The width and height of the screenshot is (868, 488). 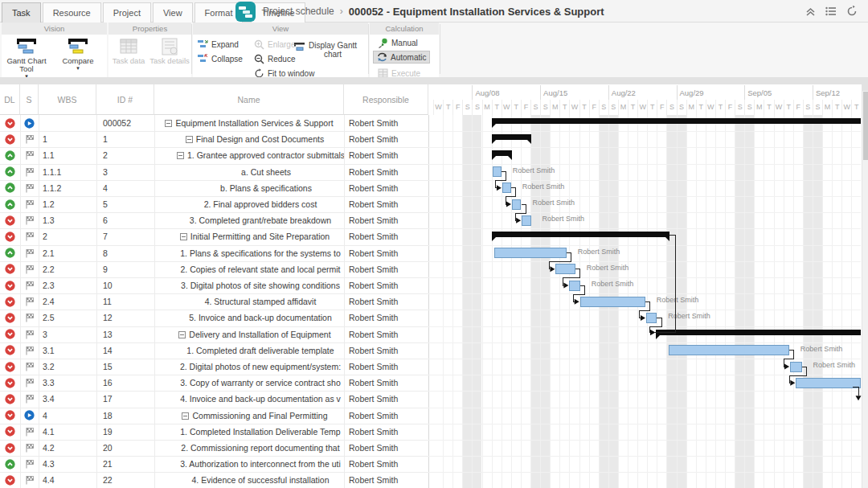 I want to click on tab-task: Task, so click(x=21, y=13).